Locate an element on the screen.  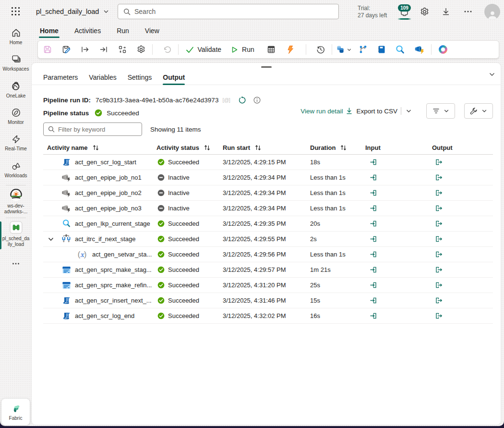
ribbon-tab-view: View is located at coordinates (152, 31).